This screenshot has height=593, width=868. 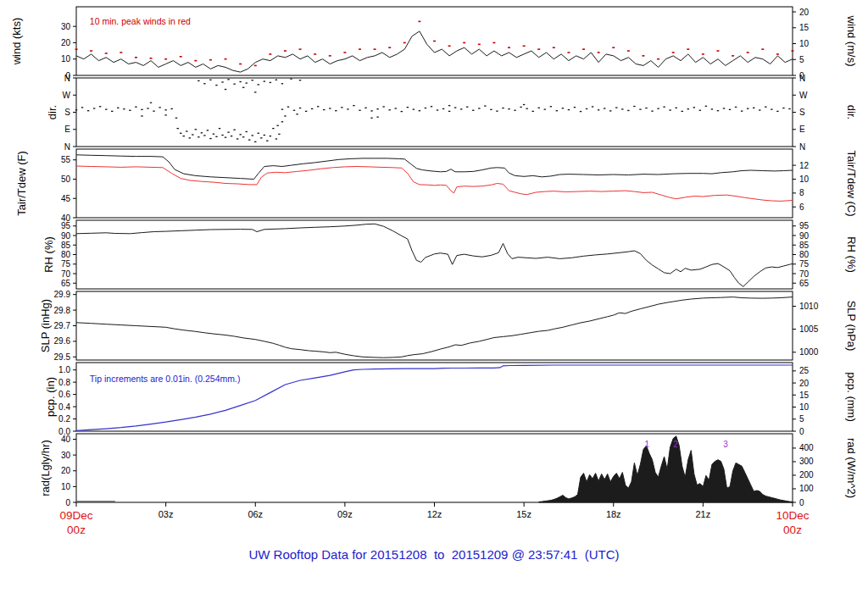 What do you see at coordinates (804, 395) in the screenshot?
I see `right-tick-label: 15` at bounding box center [804, 395].